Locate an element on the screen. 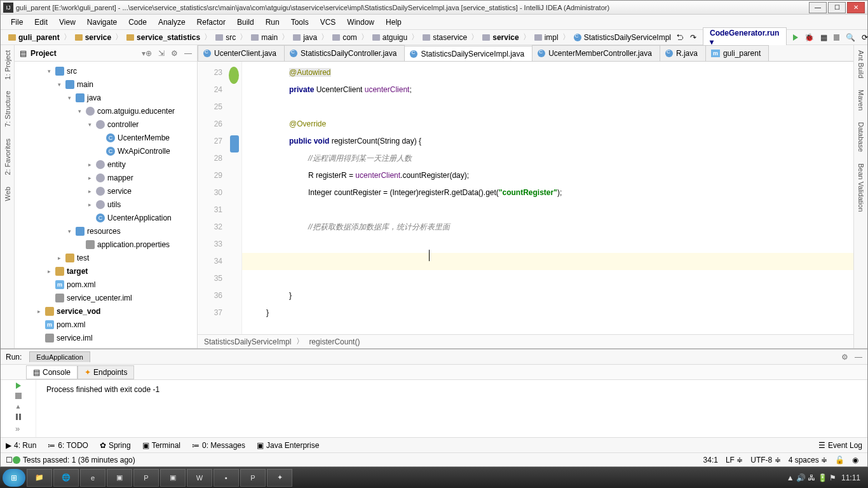  code-line: public void registerCount(String day) { is located at coordinates (548, 141).